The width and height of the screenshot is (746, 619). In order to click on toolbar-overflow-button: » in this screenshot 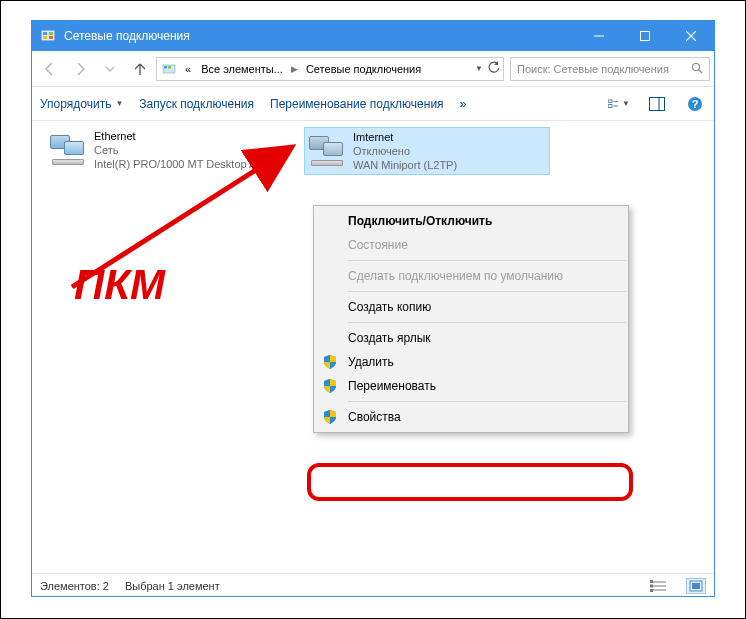, I will do `click(464, 104)`.